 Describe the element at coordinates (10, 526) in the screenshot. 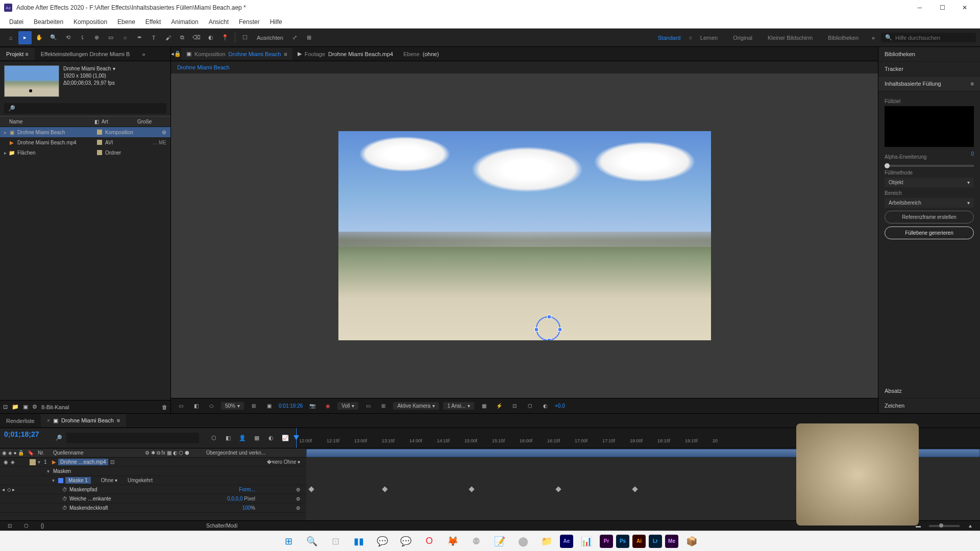

I see `toggle-switches-icon: ⊡` at that location.